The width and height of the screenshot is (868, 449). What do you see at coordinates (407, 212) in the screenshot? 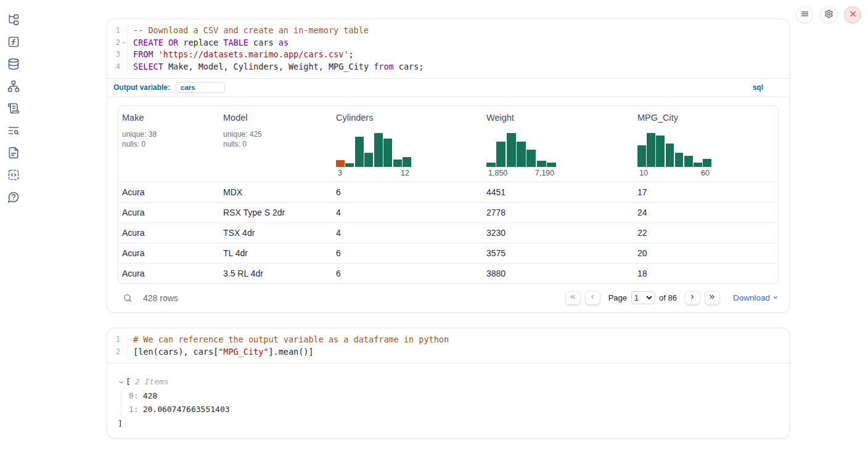
I see `table-cell: 4` at bounding box center [407, 212].